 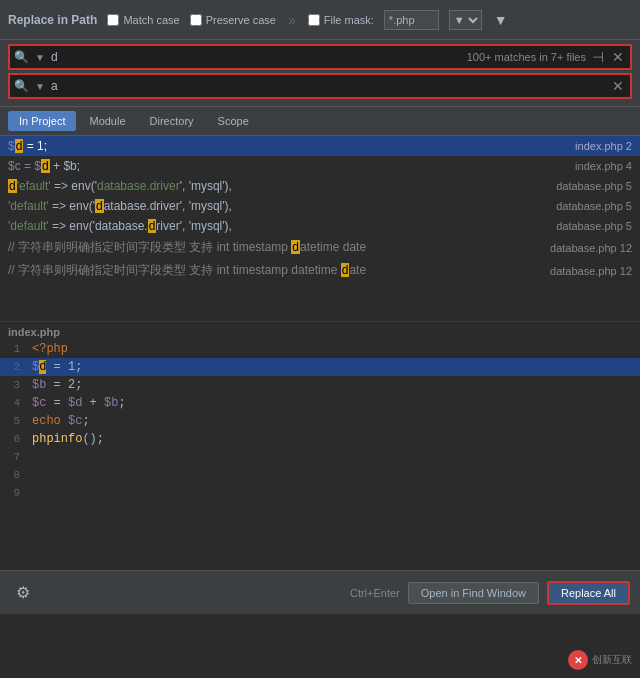 What do you see at coordinates (604, 166) in the screenshot?
I see `result-file: index.php 4` at bounding box center [604, 166].